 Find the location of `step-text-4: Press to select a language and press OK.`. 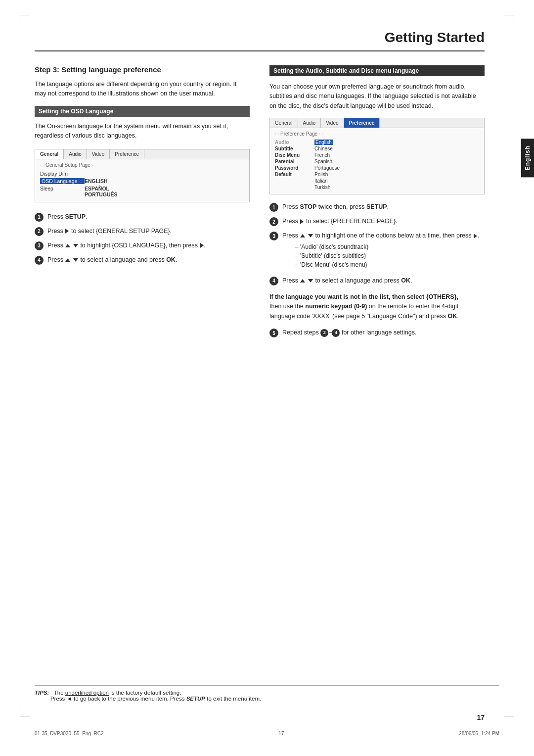

step-text-4: Press to select a language and press OK. is located at coordinates (148, 260).